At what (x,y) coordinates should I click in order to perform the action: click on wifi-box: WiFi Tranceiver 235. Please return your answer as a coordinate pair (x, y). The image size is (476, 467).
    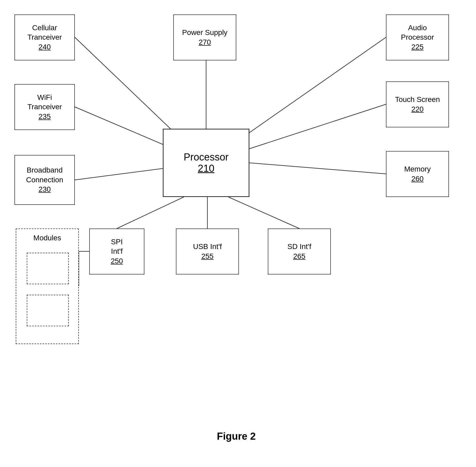
    Looking at the image, I should click on (45, 107).